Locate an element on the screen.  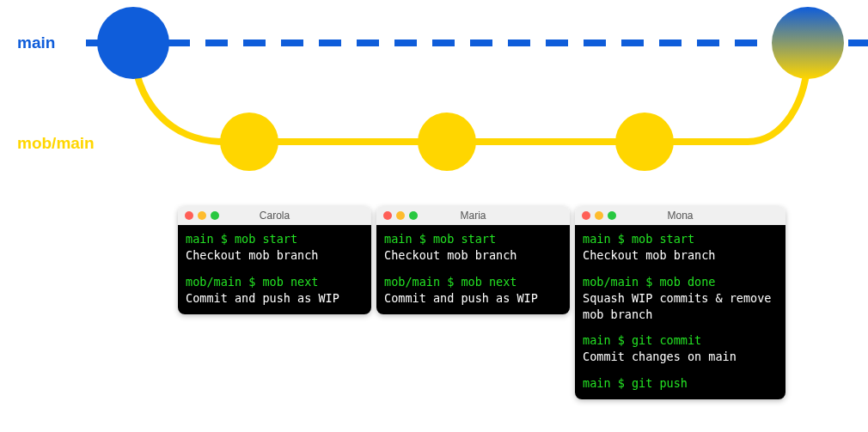
terminal-line: mob/main $ mob done is located at coordinates (681, 282).